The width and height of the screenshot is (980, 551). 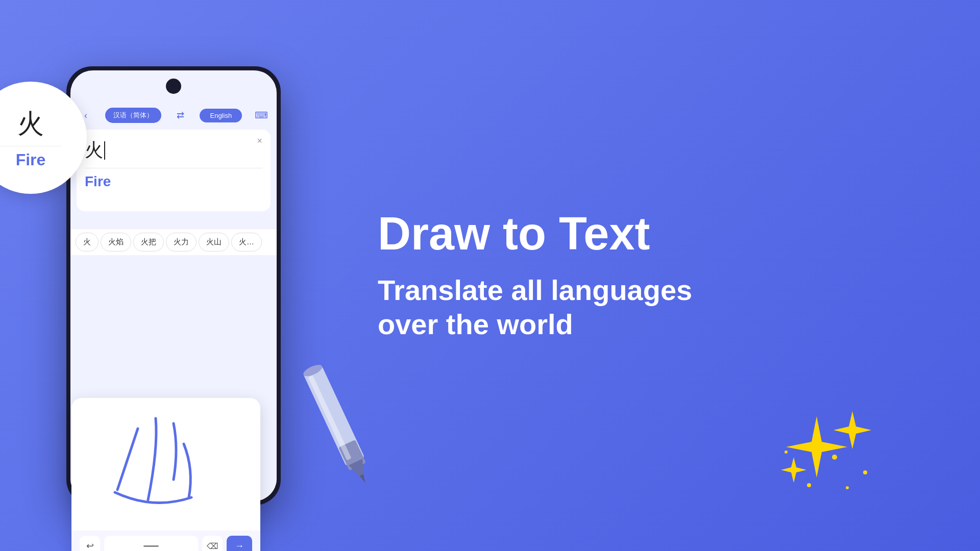 What do you see at coordinates (220, 115) in the screenshot?
I see `target-language-button: English` at bounding box center [220, 115].